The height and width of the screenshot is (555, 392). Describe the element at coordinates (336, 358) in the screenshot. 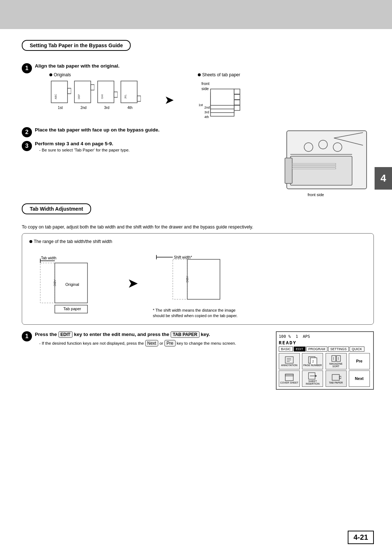

I see `magazine-sort-icon` at that location.